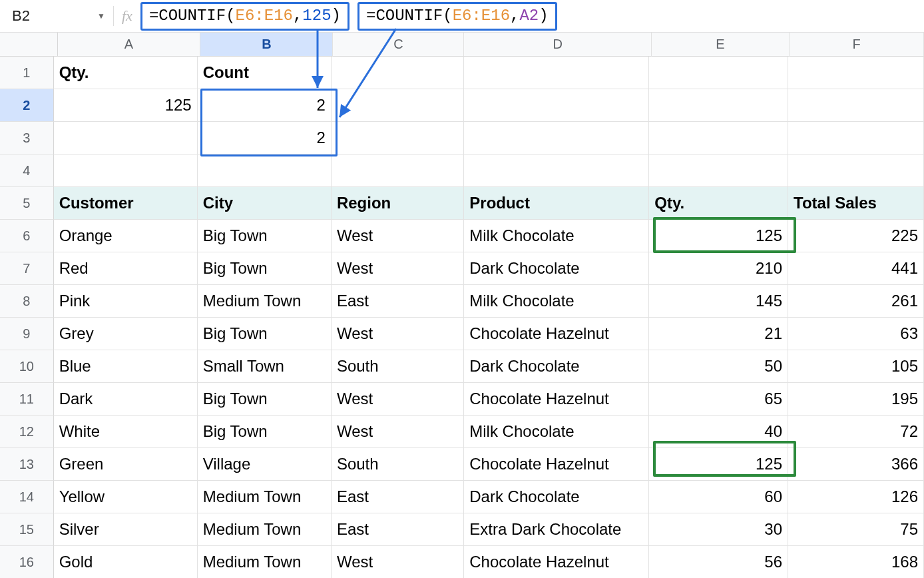 The height and width of the screenshot is (578, 924). What do you see at coordinates (856, 562) in the screenshot?
I see `cell-f16: 168` at bounding box center [856, 562].